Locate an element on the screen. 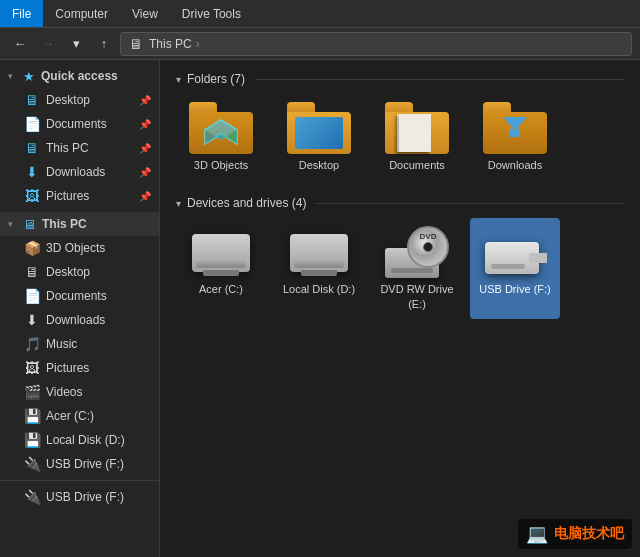  sidebar-label-music-pc: Music is located at coordinates (98, 344).